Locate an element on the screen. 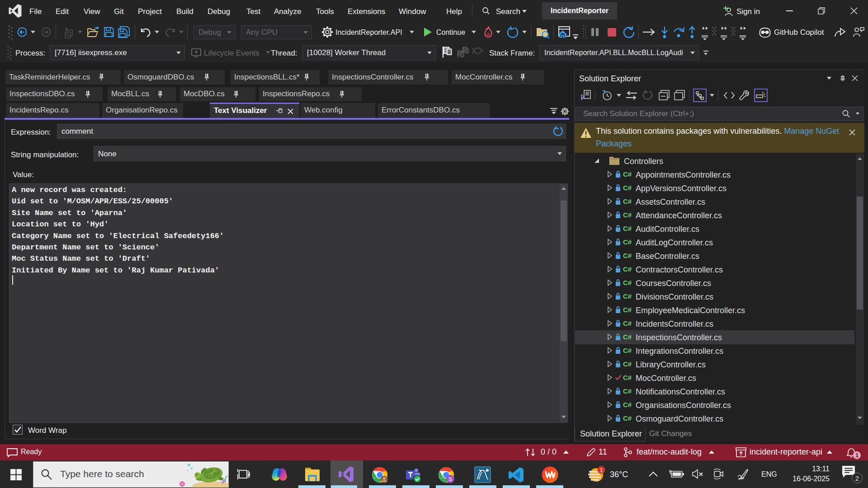 This screenshot has height=488, width=868. svg-text: S is located at coordinates (450, 479).